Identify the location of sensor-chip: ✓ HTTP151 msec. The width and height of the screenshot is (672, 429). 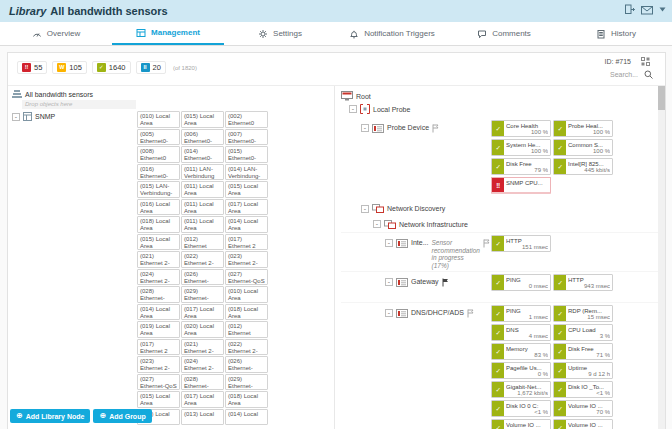
(521, 244).